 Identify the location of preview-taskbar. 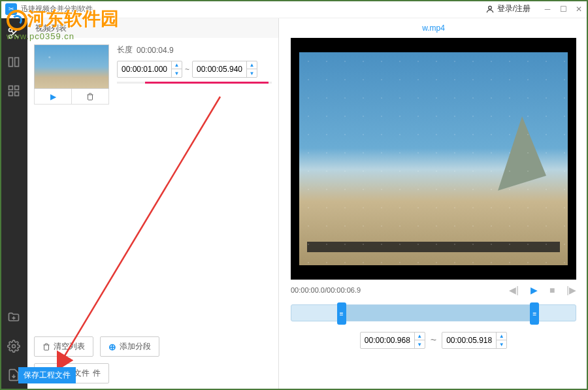
(433, 247).